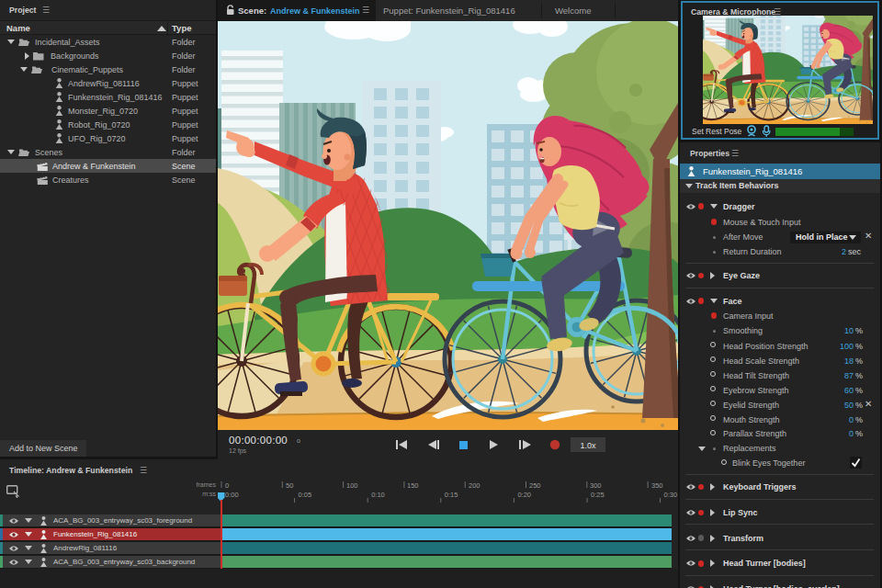 This screenshot has width=882, height=588. What do you see at coordinates (597, 494) in the screenshot?
I see `svg-text: 0:25` at bounding box center [597, 494].